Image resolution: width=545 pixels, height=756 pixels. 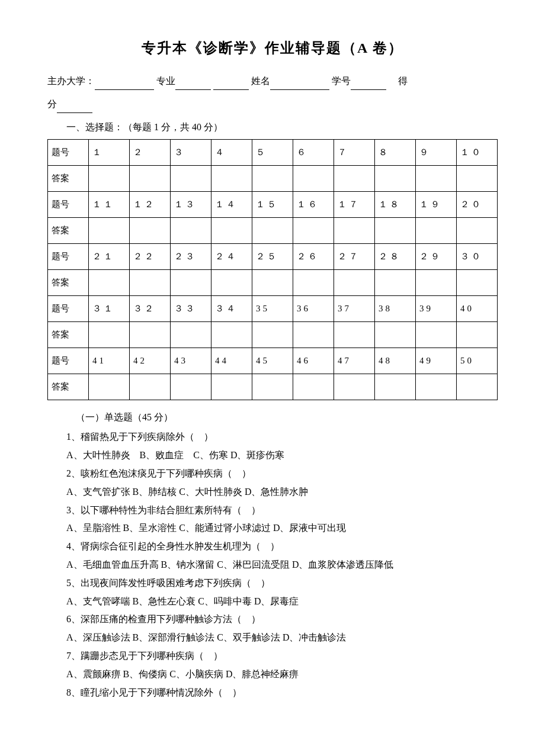 I want to click on spacer-blank, so click(x=231, y=85).